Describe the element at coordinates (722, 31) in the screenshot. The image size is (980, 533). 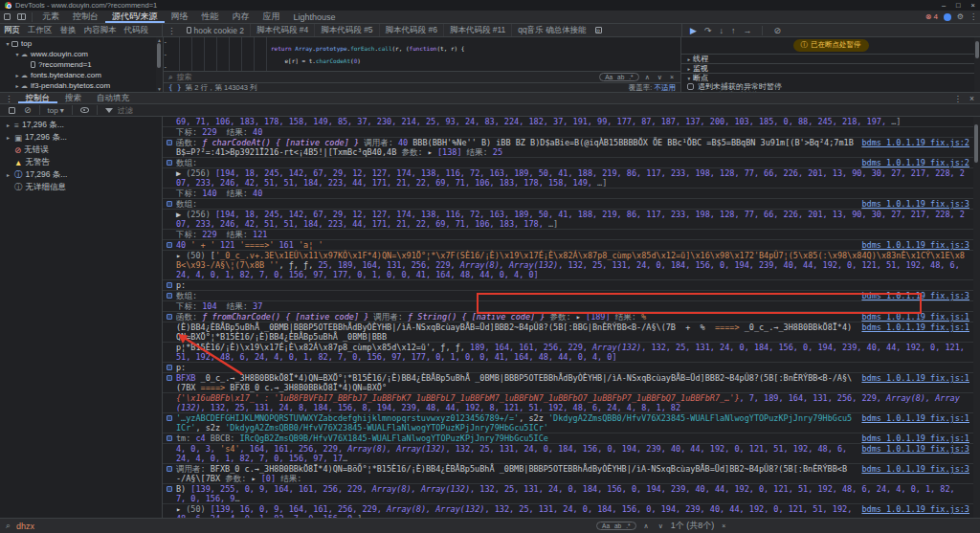
I see `step-into-icon: ↓` at that location.